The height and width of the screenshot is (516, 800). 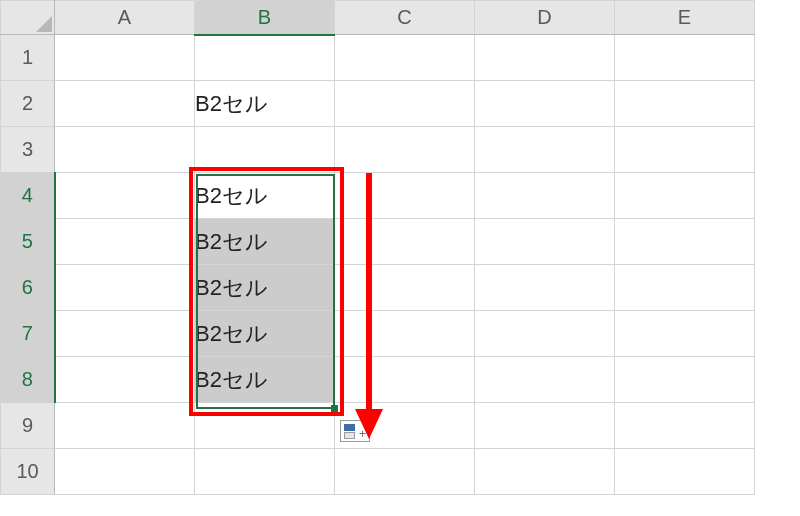 What do you see at coordinates (685, 150) in the screenshot?
I see `cell-e3` at bounding box center [685, 150].